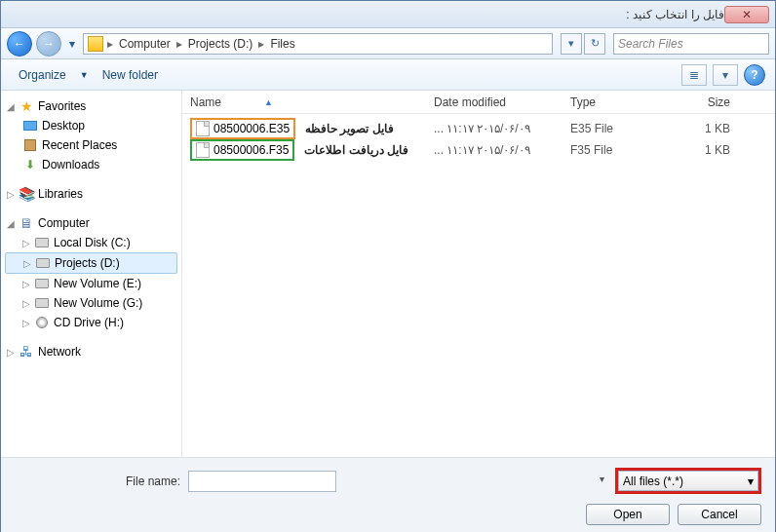 The height and width of the screenshot is (532, 776). Describe the element at coordinates (220, 44) in the screenshot. I see `breadcrumb-projects: Projects (D:)` at that location.